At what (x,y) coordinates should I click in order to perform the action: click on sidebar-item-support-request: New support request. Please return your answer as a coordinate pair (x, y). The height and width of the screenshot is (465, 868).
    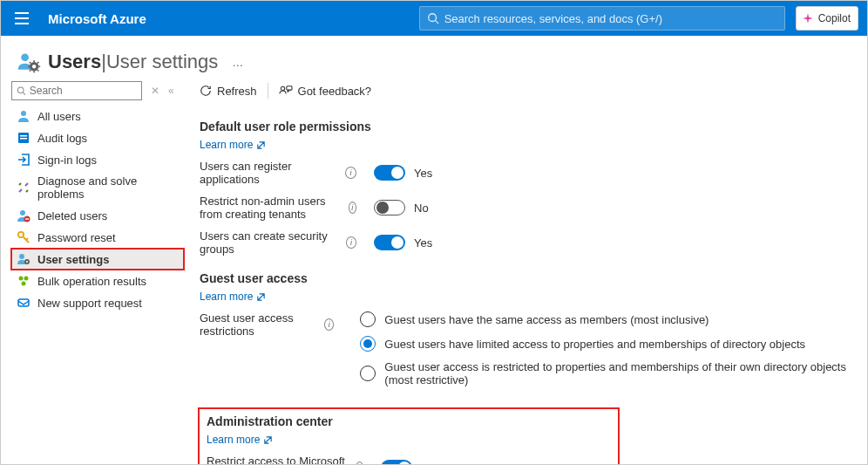
    Looking at the image, I should click on (98, 303).